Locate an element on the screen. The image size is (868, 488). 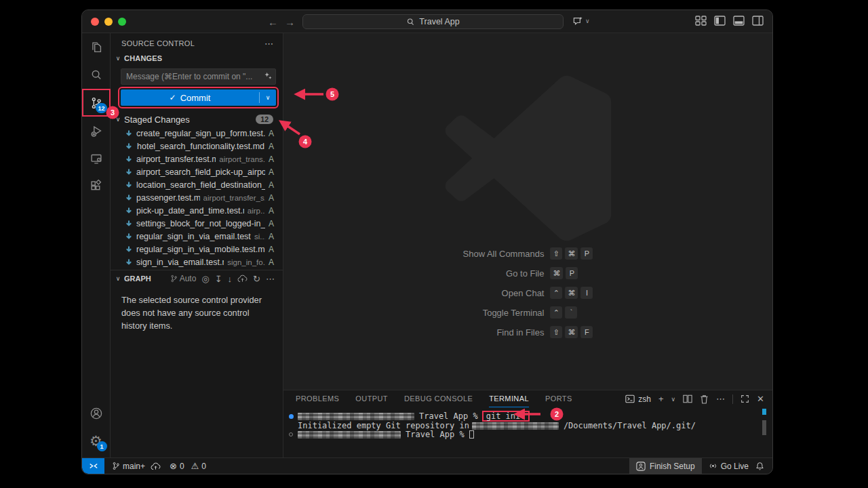
graph-auto-button: Auto is located at coordinates (183, 279).